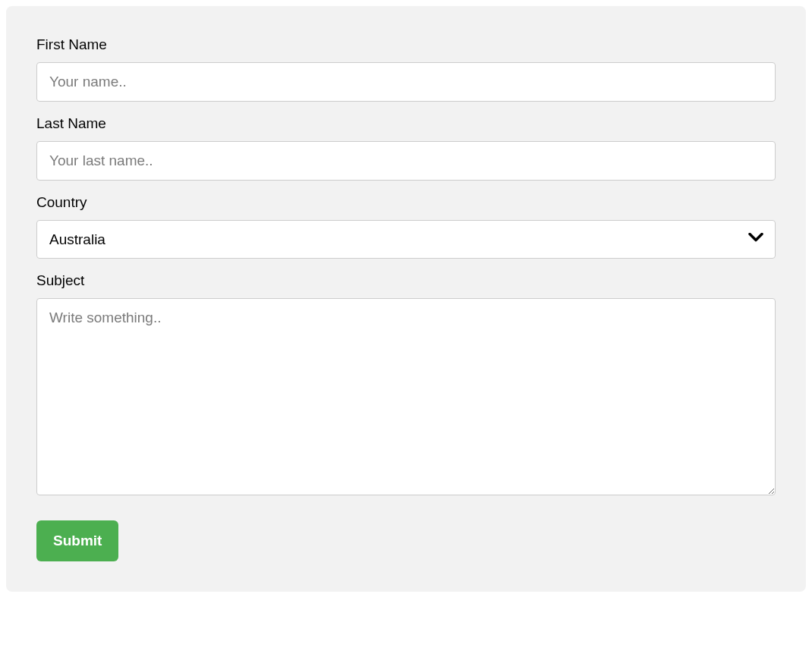 Image resolution: width=812 pixels, height=660 pixels. What do you see at coordinates (406, 203) in the screenshot?
I see `country-label: Country` at bounding box center [406, 203].